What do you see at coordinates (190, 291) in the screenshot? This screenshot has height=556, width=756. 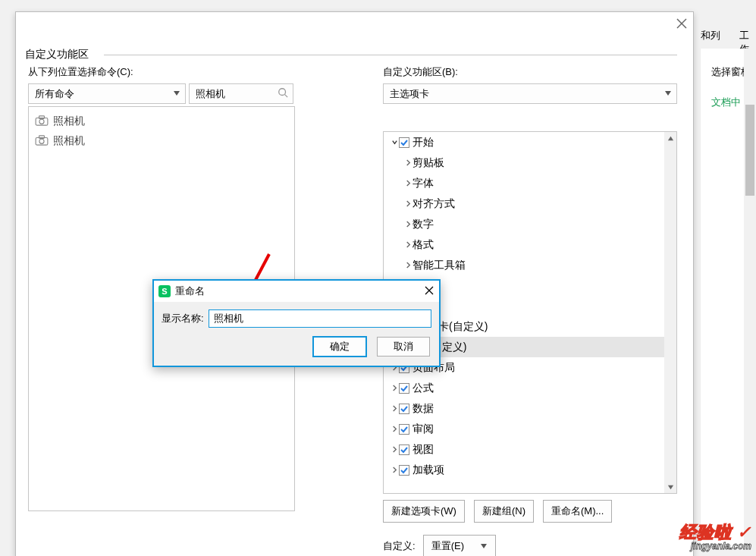 I see `rename-title-text: 重命名` at bounding box center [190, 291].